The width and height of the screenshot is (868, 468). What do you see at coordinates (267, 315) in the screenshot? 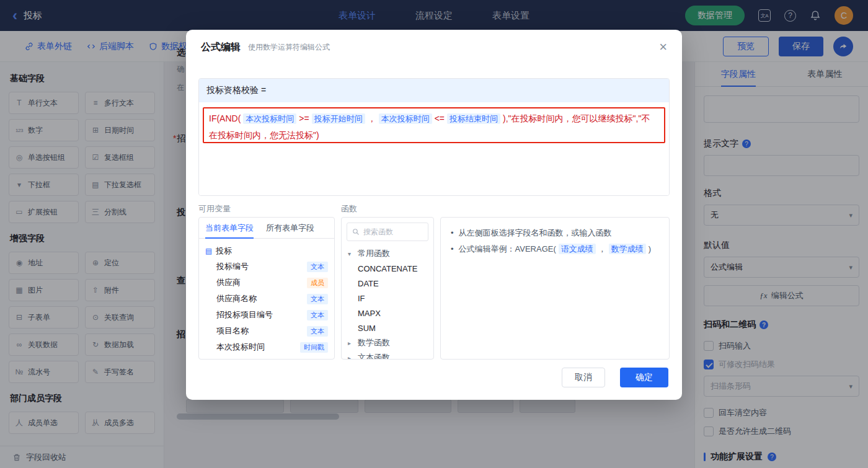
I see `field-row: 招投标项目编号文本` at bounding box center [267, 315].